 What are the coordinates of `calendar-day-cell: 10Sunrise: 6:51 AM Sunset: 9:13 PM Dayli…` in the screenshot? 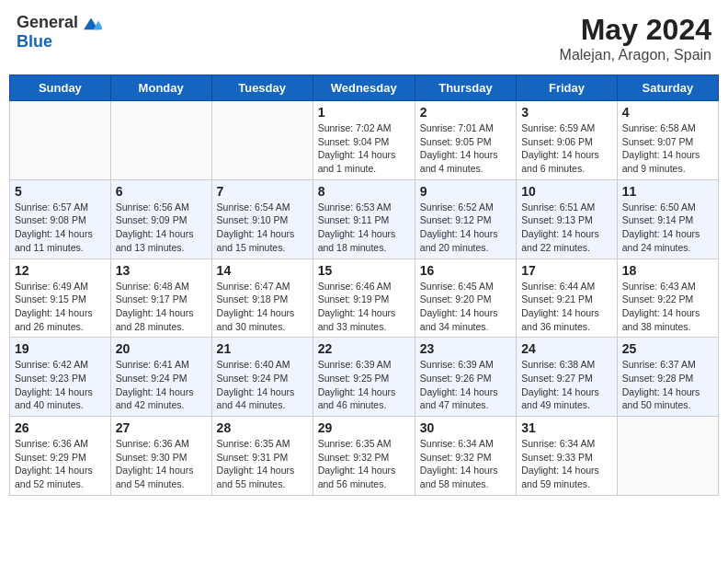 It's located at (567, 219).